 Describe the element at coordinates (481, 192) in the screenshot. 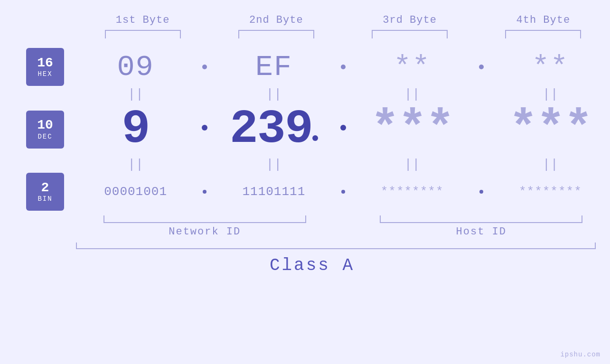

I see `bin-sep3` at that location.